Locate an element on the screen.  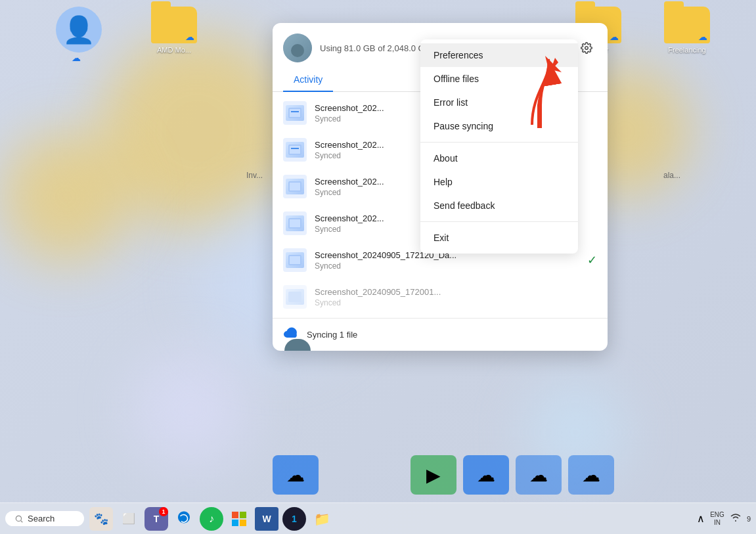
taskbar-right: ∧ ENGIN 9 is located at coordinates (724, 519).